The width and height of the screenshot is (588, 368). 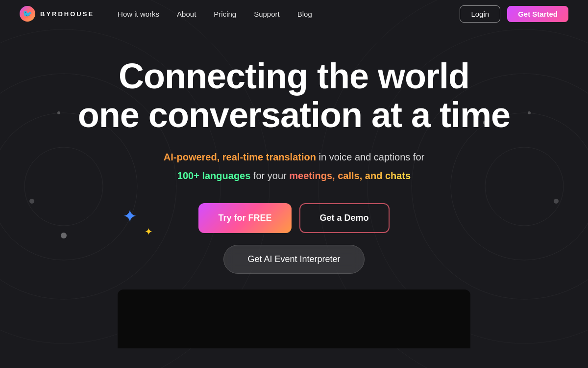 I want to click on sparkle-yellow-icon: ✦, so click(x=149, y=232).